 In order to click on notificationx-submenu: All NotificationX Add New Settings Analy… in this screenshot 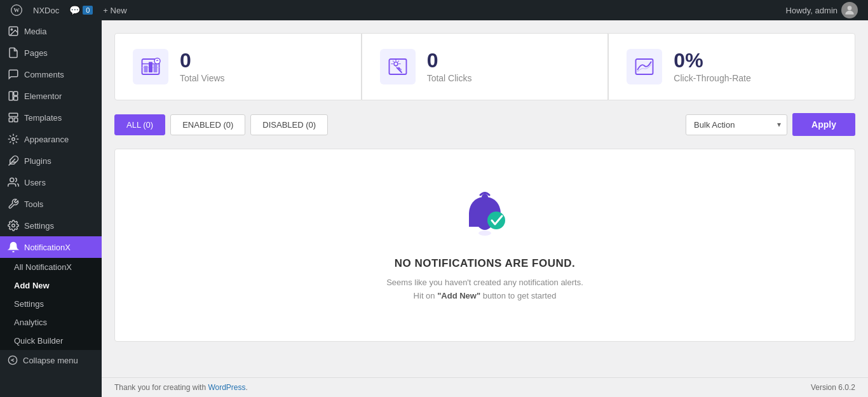, I will do `click(51, 304)`.